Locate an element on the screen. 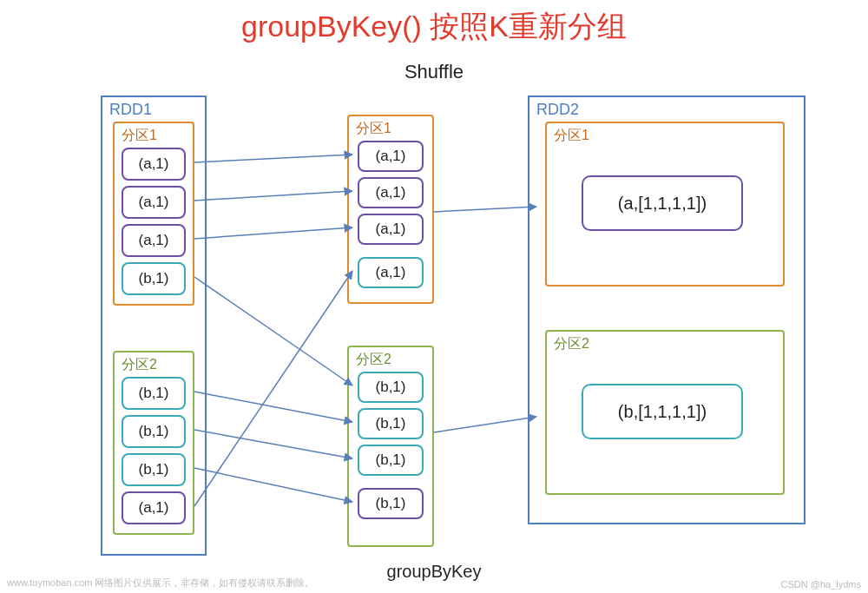 The width and height of the screenshot is (868, 593). rdd2-partition1: 分区1 (a,[1,1,1,1]) is located at coordinates (665, 204).